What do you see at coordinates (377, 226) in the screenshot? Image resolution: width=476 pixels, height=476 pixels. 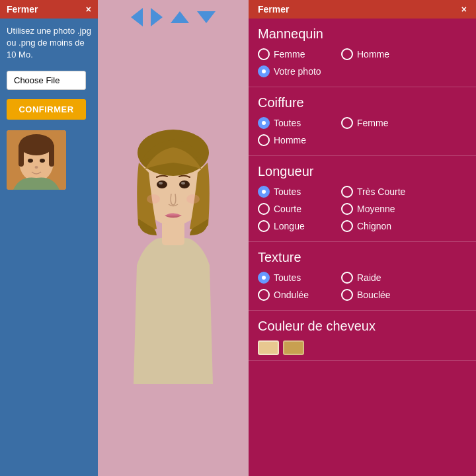 I see `longueur-chignon-row: Chignon` at bounding box center [377, 226].